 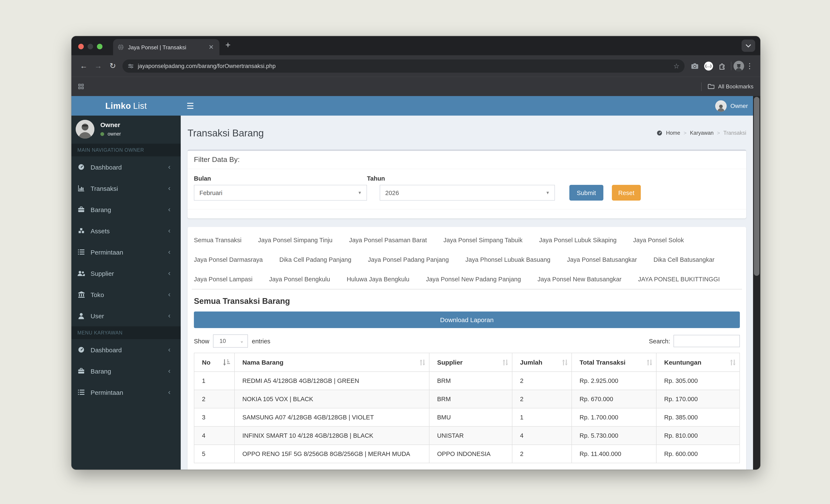 What do you see at coordinates (126, 209) in the screenshot?
I see `sidebar-item-barang: Barang‹` at bounding box center [126, 209].